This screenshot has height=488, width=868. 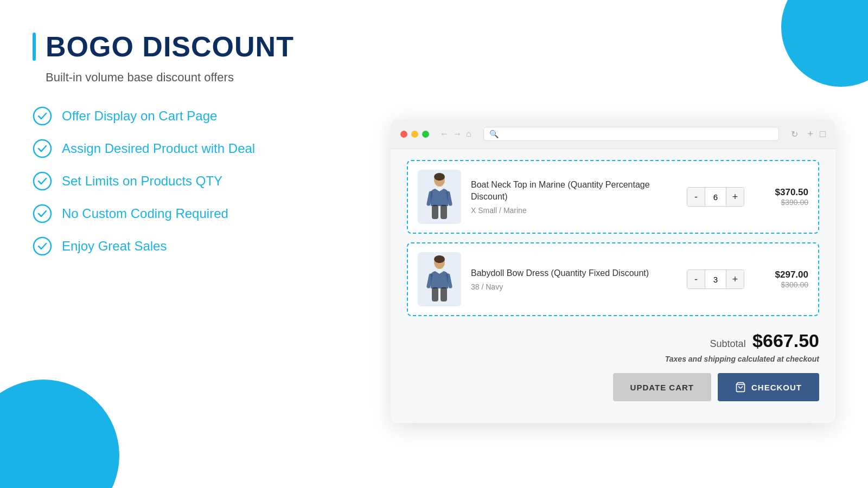 I want to click on feature-no-coding: No Custom Coding Required, so click(x=184, y=214).